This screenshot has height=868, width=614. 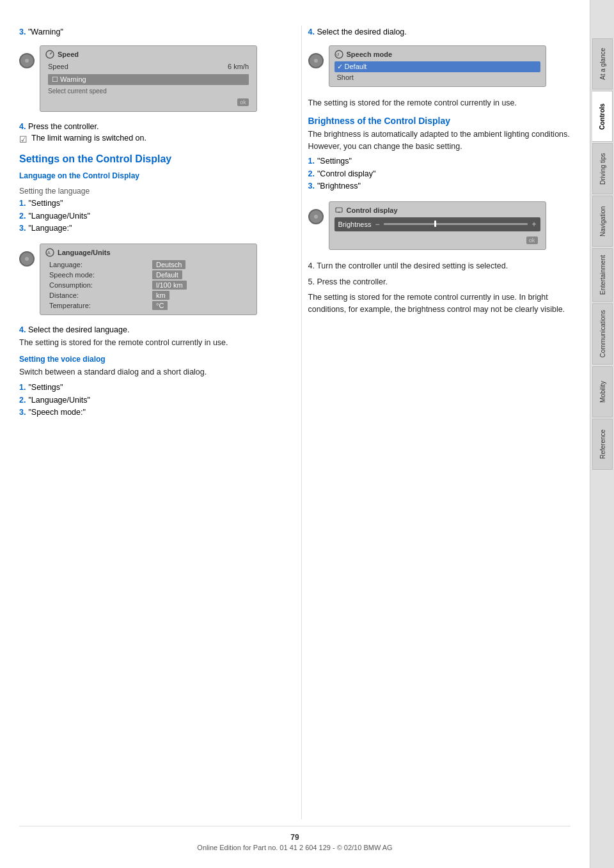 I want to click on final-text: The setting is stored for the remote con…, so click(x=440, y=304).